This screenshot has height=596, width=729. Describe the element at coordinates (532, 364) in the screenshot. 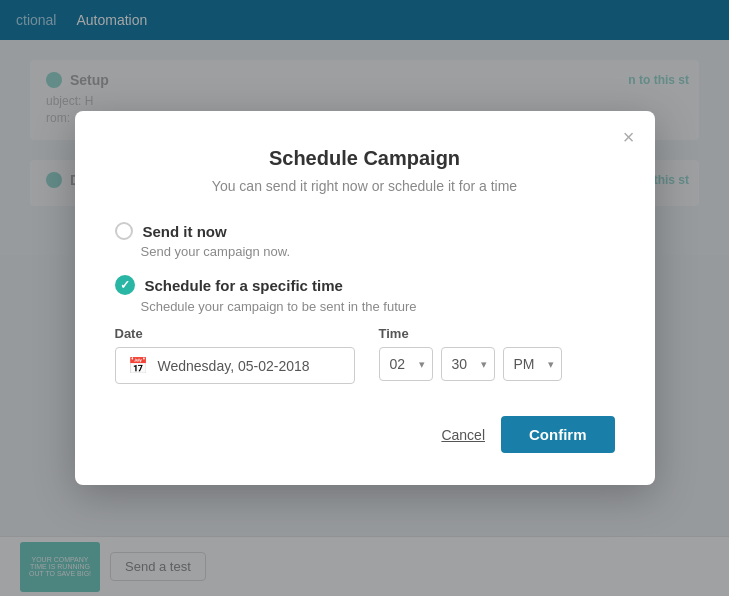

I see `period-select-wrapper: AM PM` at that location.